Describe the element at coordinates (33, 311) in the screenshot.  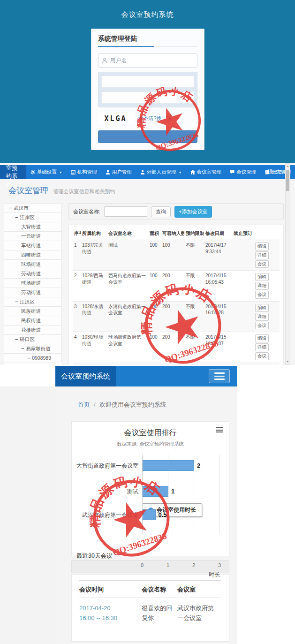
I see `tree-item-民族街道: 民族街道` at that location.